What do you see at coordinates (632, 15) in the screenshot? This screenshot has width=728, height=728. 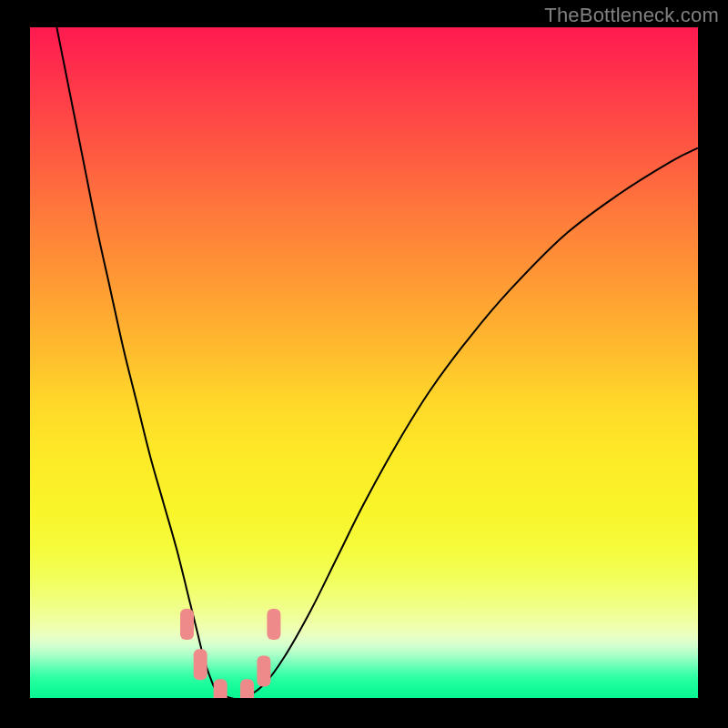 I see `watermark-text: TheBottleneck.com` at bounding box center [632, 15].